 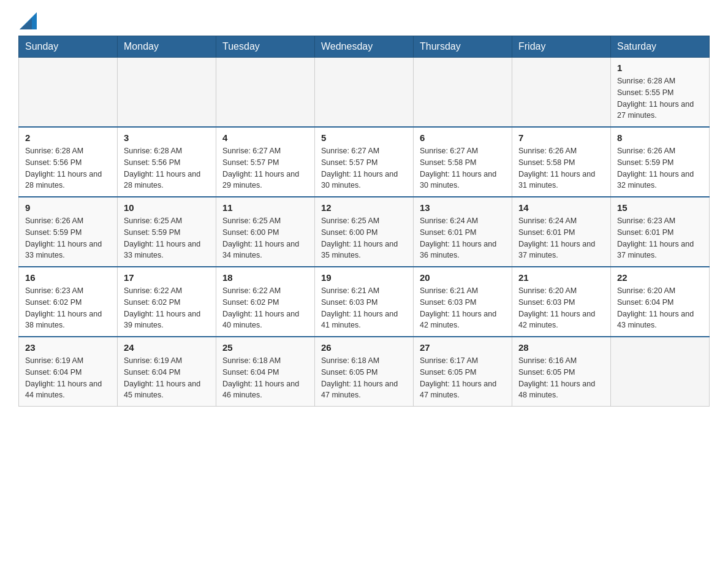 I want to click on calendar-cell: 7Sunrise: 6:26 AM Sunset: 5:58 PM Daylig…, so click(x=561, y=162).